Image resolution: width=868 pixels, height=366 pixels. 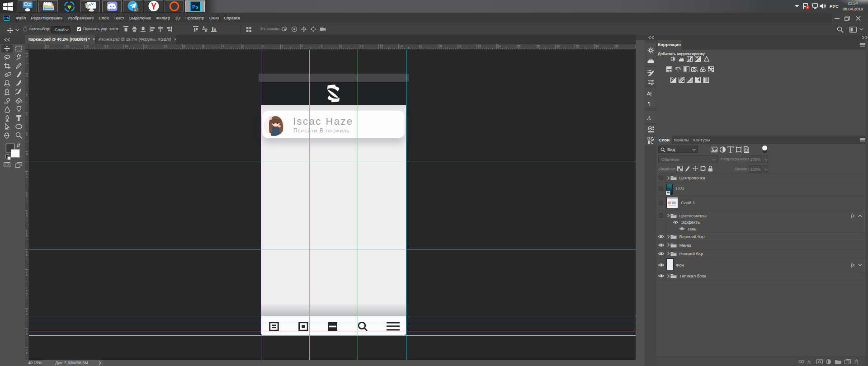 I want to click on svg-text: Ps, so click(x=195, y=7).